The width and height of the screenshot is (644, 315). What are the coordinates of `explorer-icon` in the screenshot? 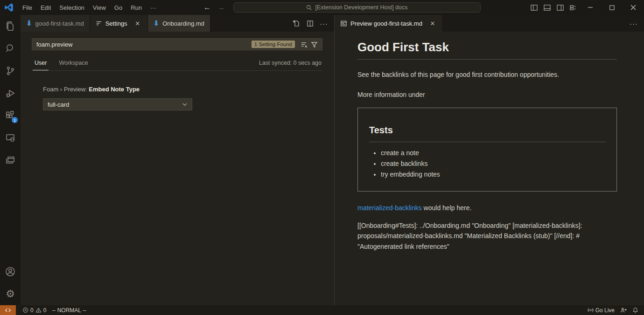 It's located at (10, 26).